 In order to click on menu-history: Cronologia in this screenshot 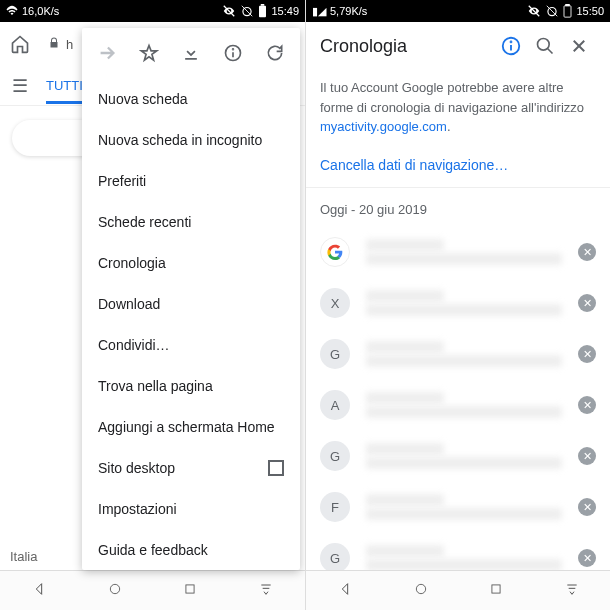, I will do `click(191, 262)`.